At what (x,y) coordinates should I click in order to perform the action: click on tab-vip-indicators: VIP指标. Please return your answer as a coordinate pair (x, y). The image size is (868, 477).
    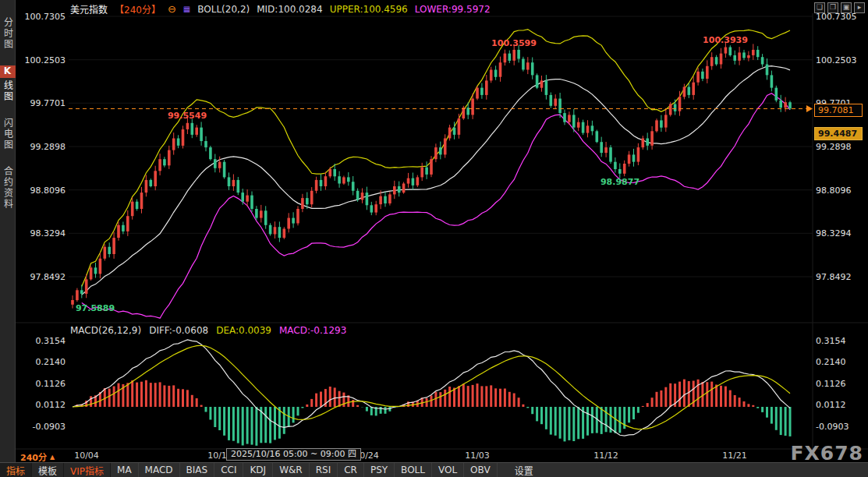
    Looking at the image, I should click on (87, 470).